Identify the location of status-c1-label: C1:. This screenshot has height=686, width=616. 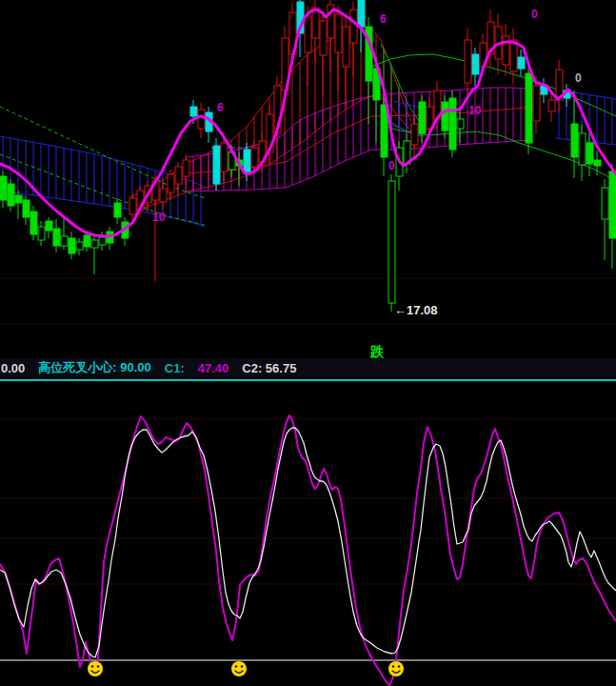
(175, 368).